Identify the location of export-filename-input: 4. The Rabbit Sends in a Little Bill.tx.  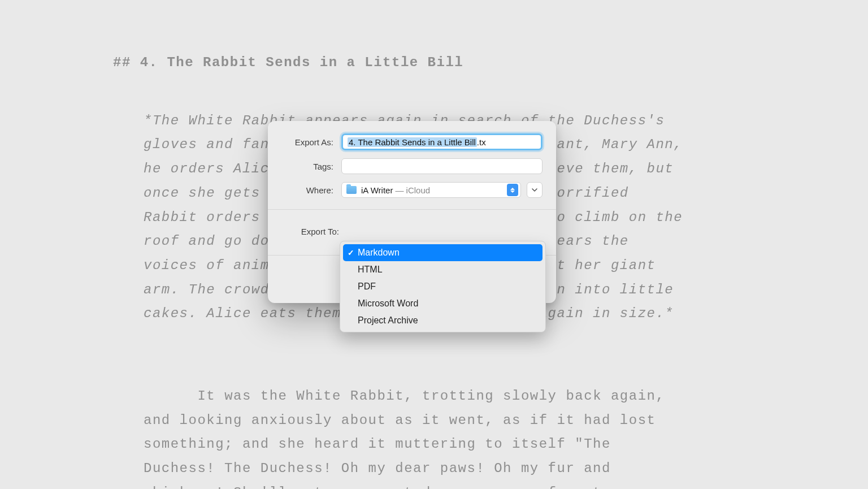
(442, 142).